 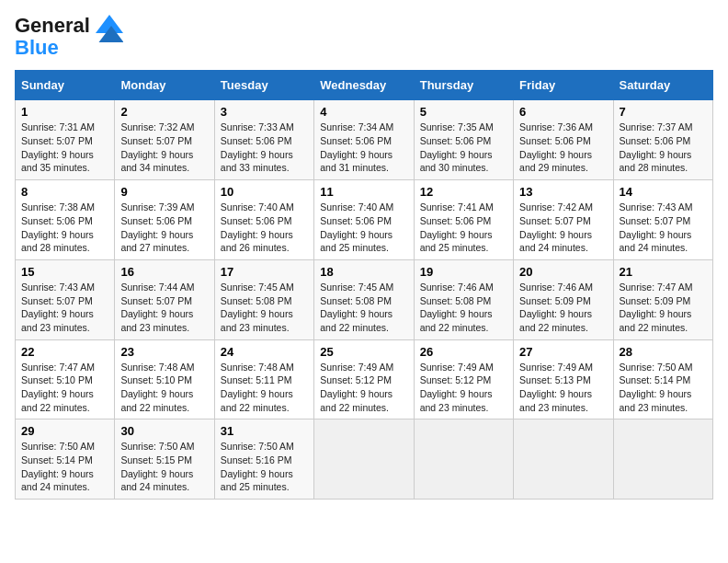 I want to click on day-info: Sunrise: 7:49 AM Sunset: 5:13 PM Dayligh…, so click(x=563, y=388).